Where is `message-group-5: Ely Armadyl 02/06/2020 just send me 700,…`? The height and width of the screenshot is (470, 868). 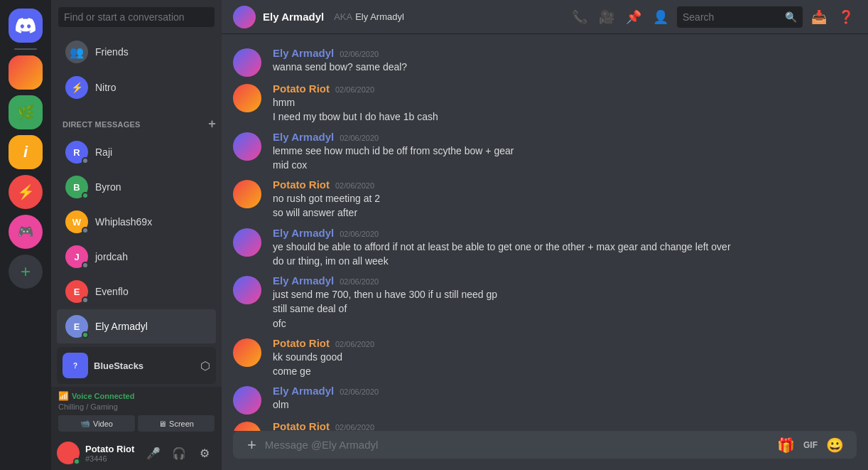
message-group-5: Ely Armadyl 02/06/2020 just send me 700,… is located at coordinates (545, 303).